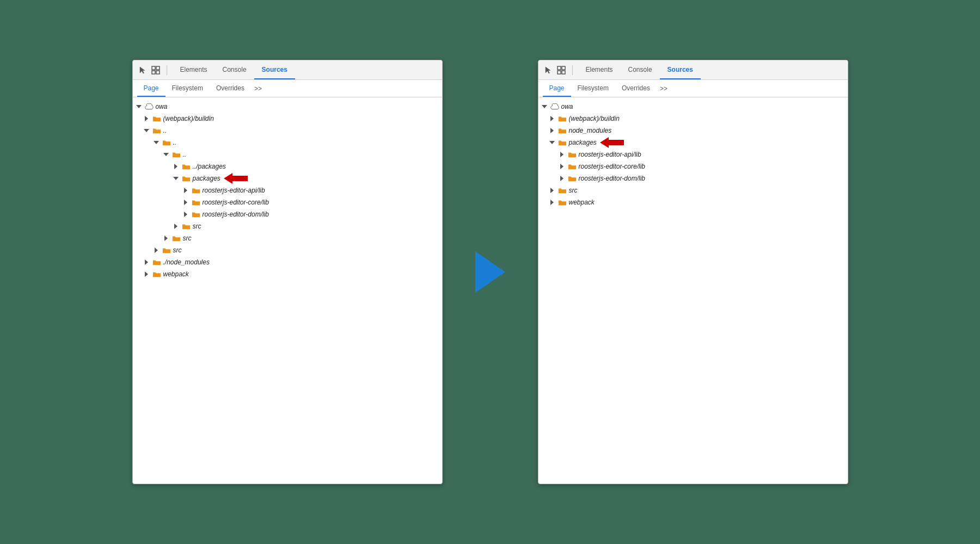  What do you see at coordinates (235, 70) in the screenshot?
I see `tab-console-left: Console` at bounding box center [235, 70].